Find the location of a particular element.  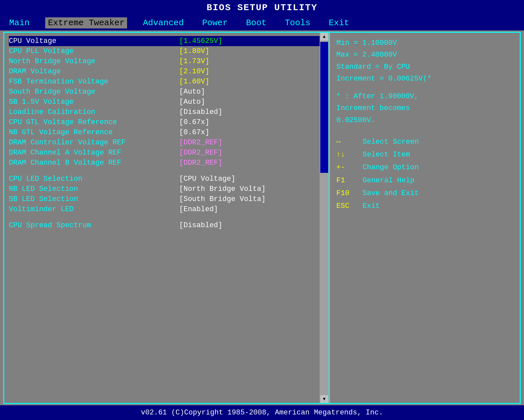

footer: v02.61 (C)Copyright 1985-2008, American … is located at coordinates (262, 412).